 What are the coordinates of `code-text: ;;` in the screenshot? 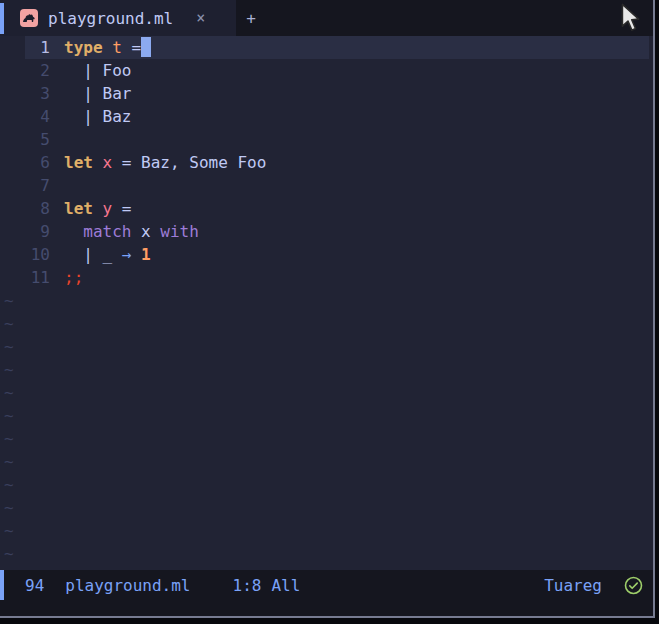 It's located at (74, 278).